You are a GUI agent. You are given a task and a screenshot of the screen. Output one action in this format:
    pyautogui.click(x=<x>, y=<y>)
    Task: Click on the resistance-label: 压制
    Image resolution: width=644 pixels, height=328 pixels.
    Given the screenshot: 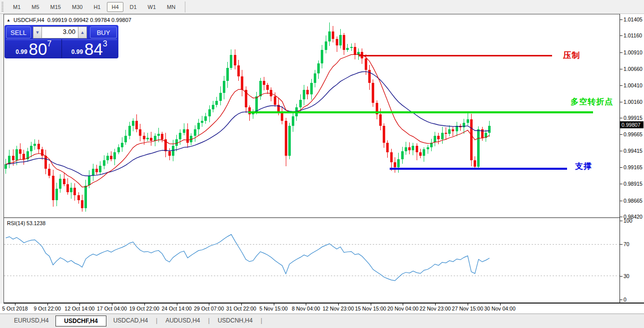 What is the action you would take?
    pyautogui.click(x=572, y=56)
    